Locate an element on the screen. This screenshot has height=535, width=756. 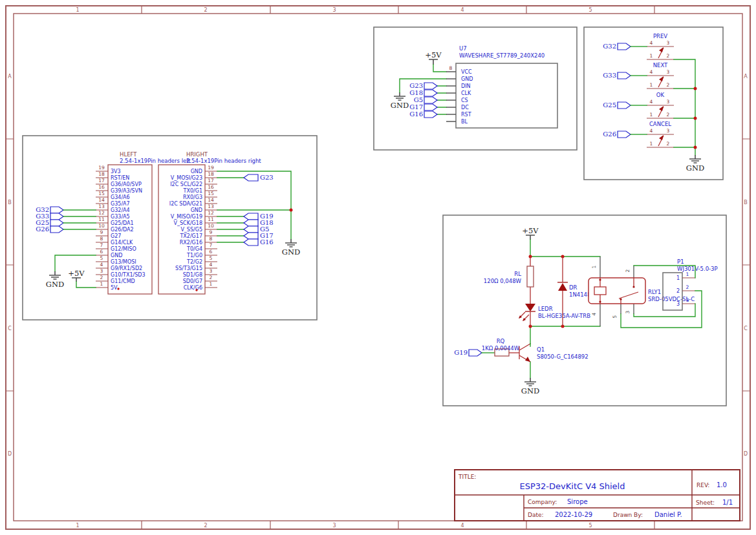
svg-text: 10 is located at coordinates (211, 226).